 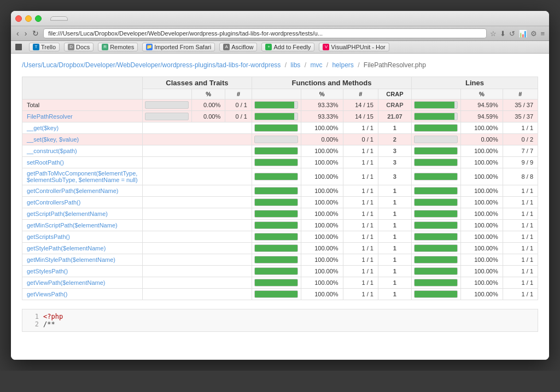 What do you see at coordinates (280, 140) in the screenshot?
I see `table-row: __set($key, $value) 0.00% 0 / 1 2 0.00% …` at bounding box center [280, 140].